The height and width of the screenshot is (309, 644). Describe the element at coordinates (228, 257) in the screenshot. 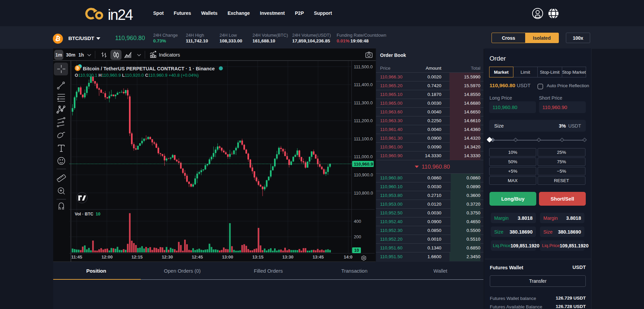

I see `svg-text: 13:00` at that location.